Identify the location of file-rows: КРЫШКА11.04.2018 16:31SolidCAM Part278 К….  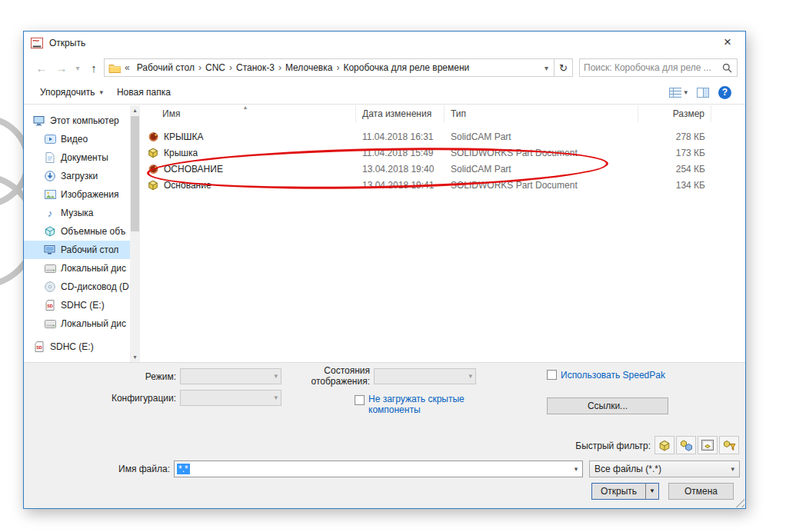
(441, 161).